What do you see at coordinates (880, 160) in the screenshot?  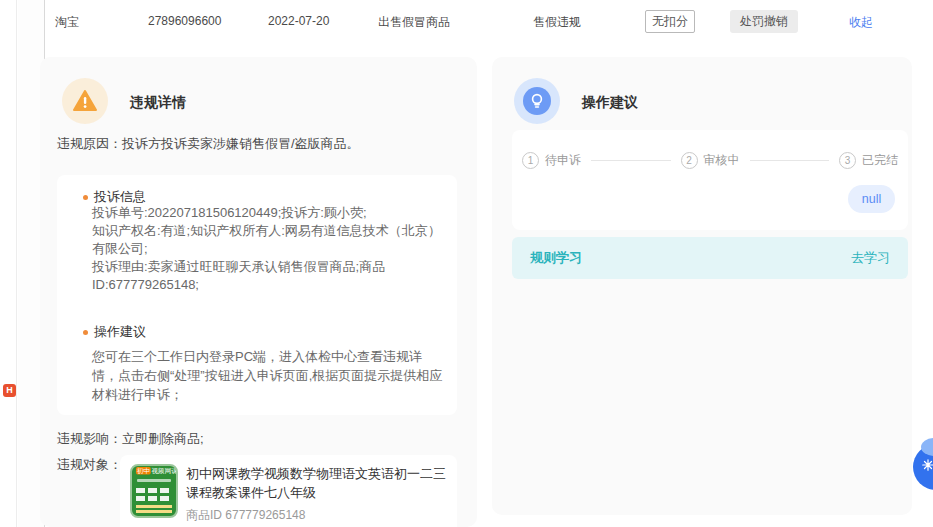 I see `step-label: 已完结` at bounding box center [880, 160].